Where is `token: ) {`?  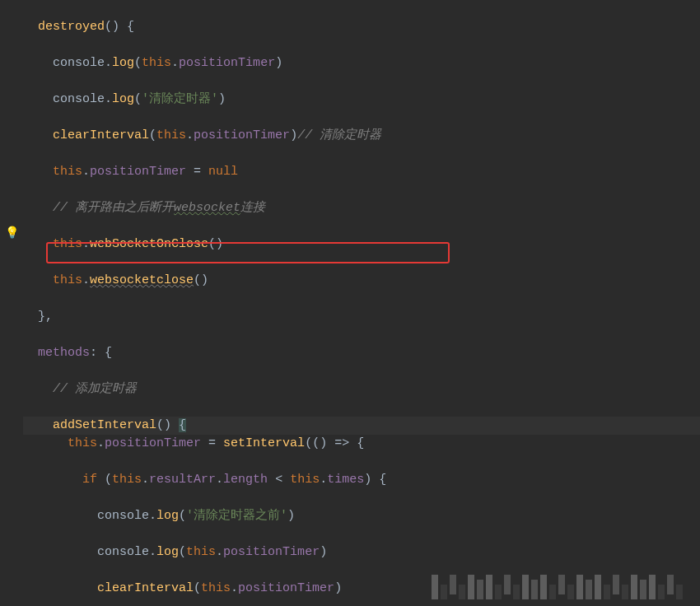 token: ) { is located at coordinates (376, 479).